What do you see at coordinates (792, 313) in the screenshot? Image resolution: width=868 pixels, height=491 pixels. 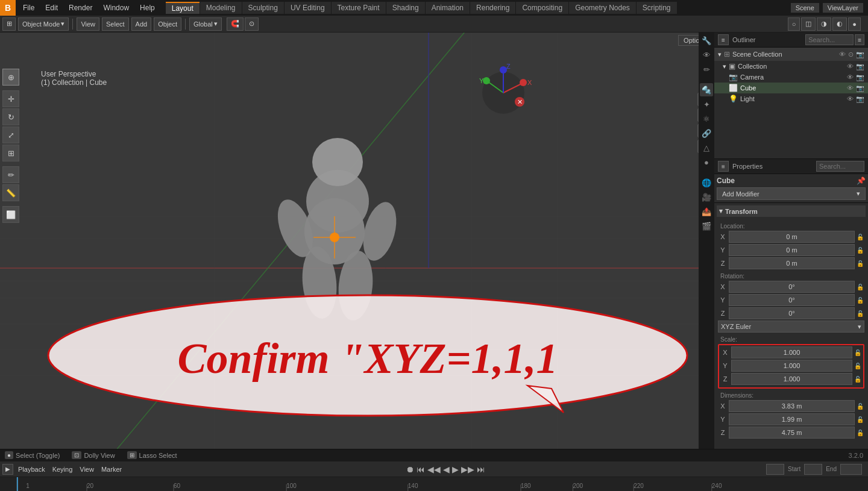 I see `rot-z-value: 0°` at bounding box center [792, 313].